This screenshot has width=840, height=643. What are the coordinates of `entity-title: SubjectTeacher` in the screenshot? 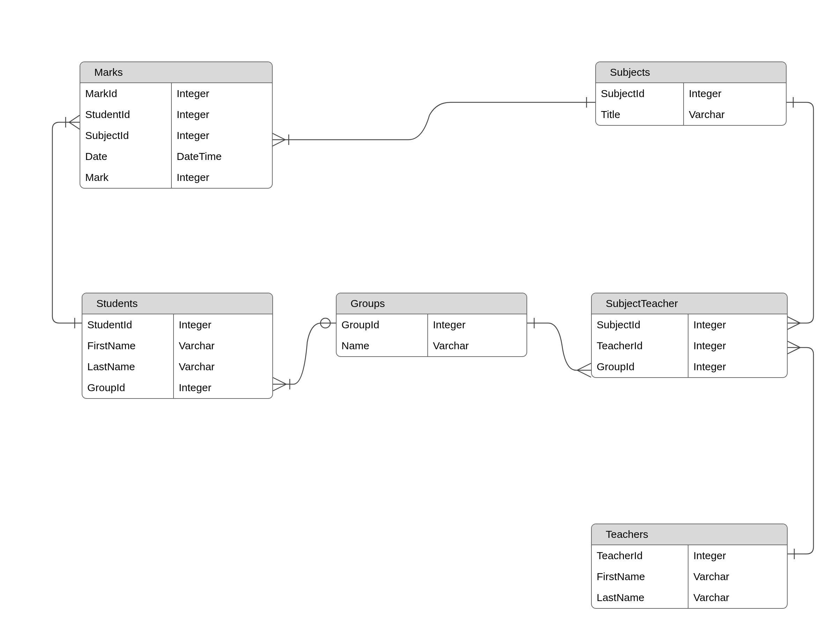 It's located at (689, 304).